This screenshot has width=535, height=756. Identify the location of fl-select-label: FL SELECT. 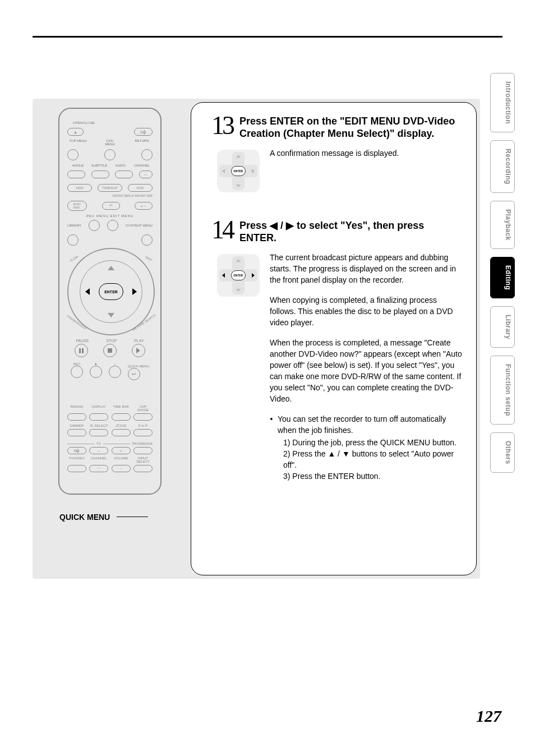
(99, 426).